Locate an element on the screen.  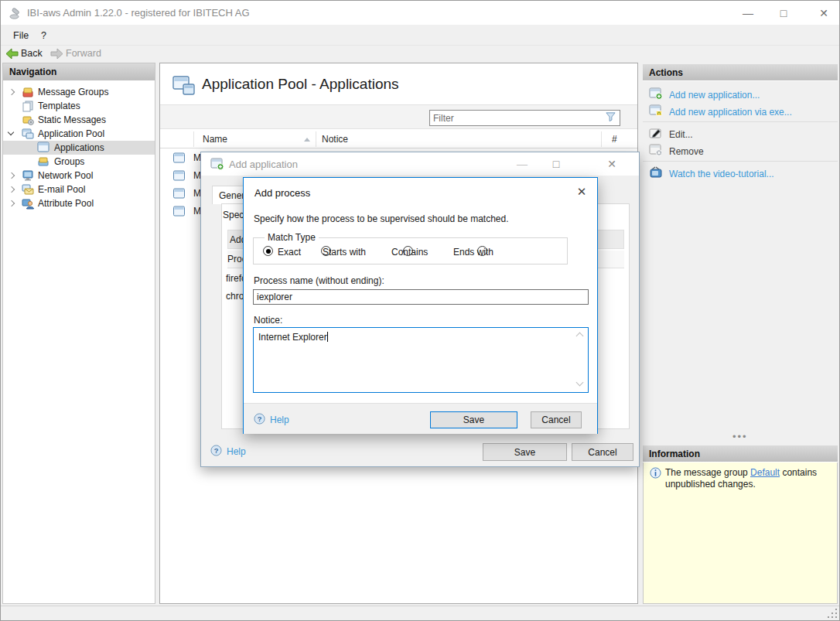
default-group-link: Default is located at coordinates (765, 473).